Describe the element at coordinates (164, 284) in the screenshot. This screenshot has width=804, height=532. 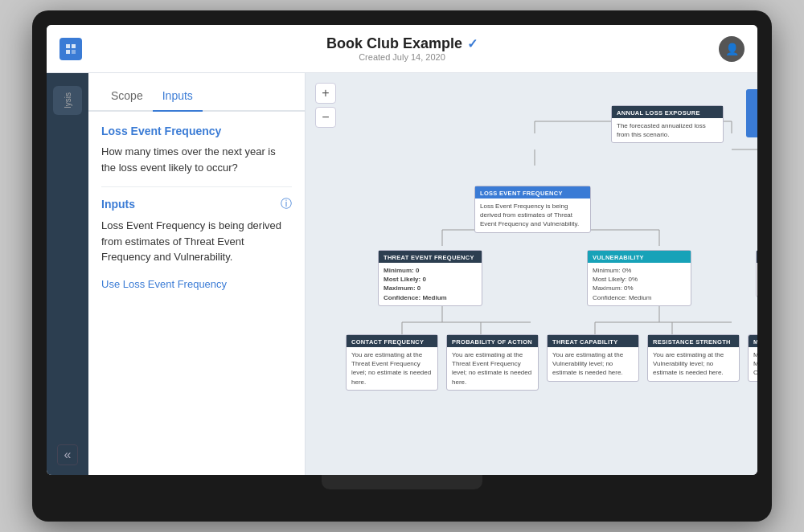
I see `use-loss-link: Use Loss Event Frequency` at that location.